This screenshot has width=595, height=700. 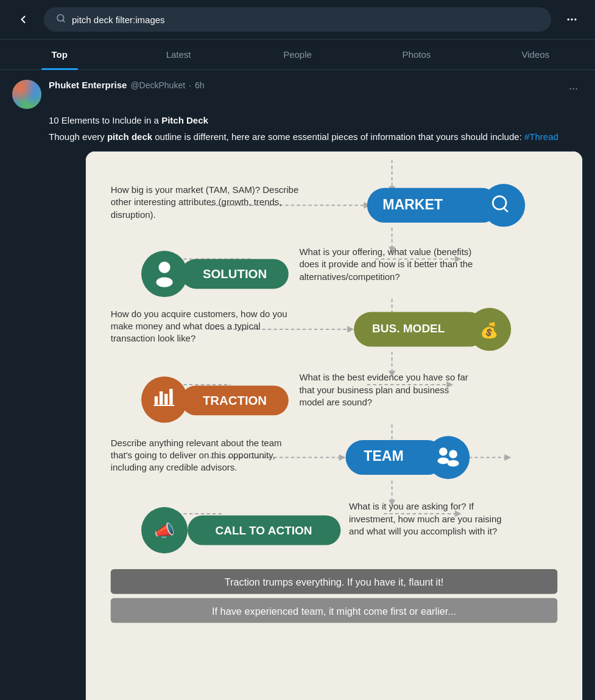 What do you see at coordinates (200, 85) in the screenshot?
I see `tweet-time: 6h` at bounding box center [200, 85].